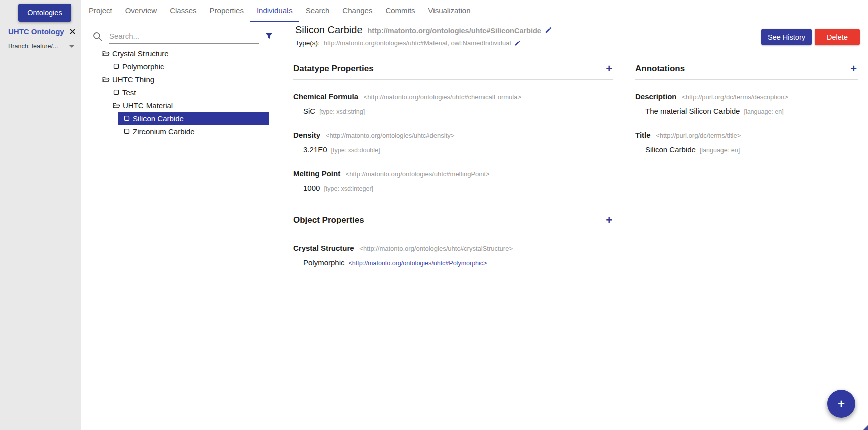 Image resolution: width=868 pixels, height=430 pixels. I want to click on annotations-column: Annotations + Description <http://purl.o…, so click(747, 109).